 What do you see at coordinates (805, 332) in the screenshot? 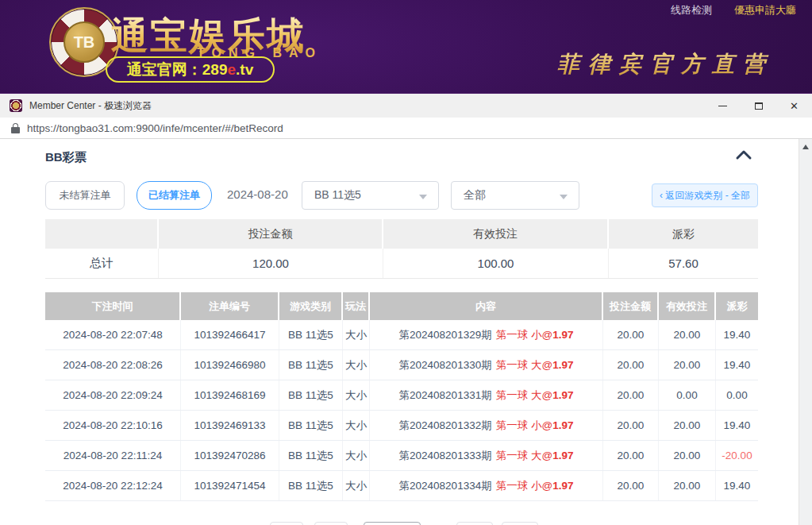
I see `vertical-scrollbar` at bounding box center [805, 332].